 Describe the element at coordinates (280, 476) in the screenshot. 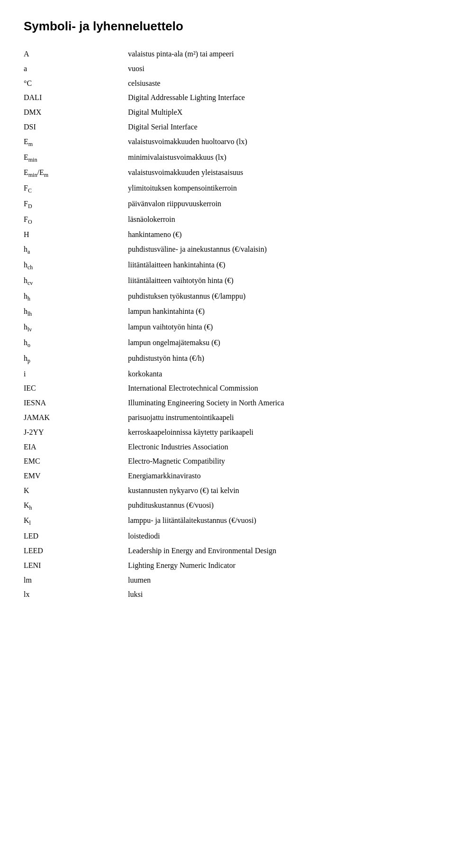

I see `definition-cell: Energiamarkkinavirasto` at that location.